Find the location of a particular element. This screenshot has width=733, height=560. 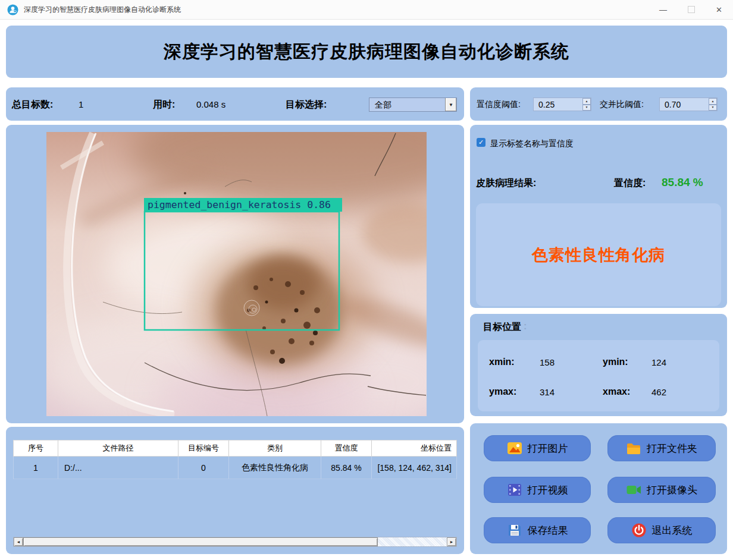

show-labels-checkbox: ✓ is located at coordinates (481, 143).